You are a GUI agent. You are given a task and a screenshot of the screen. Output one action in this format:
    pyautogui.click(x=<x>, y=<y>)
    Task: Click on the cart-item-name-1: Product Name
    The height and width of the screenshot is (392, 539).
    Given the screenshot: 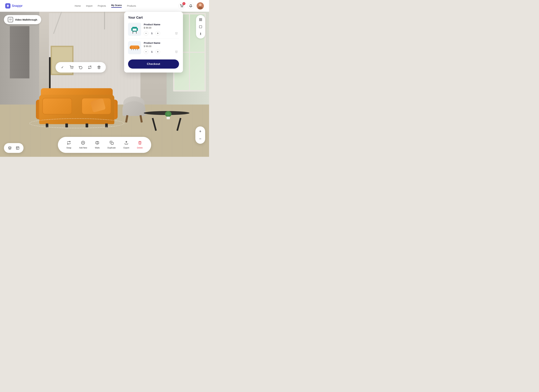 What is the action you would take?
    pyautogui.click(x=157, y=24)
    